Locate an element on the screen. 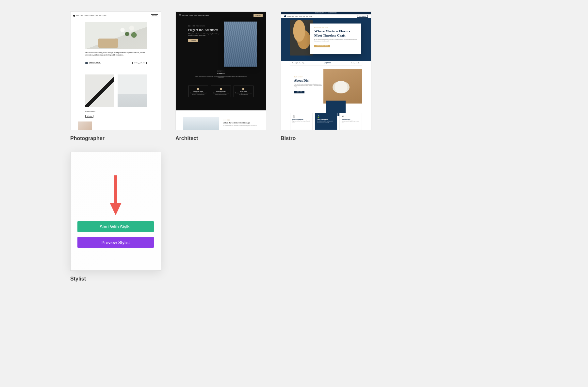  box-title: Commercial Design is located at coordinates (198, 91).